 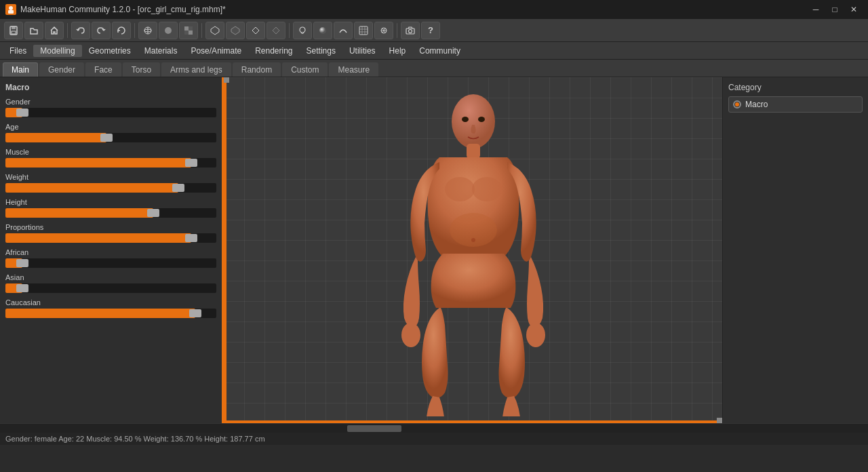 I want to click on tab-arms-and-legs: Arms and legs, so click(x=197, y=69).